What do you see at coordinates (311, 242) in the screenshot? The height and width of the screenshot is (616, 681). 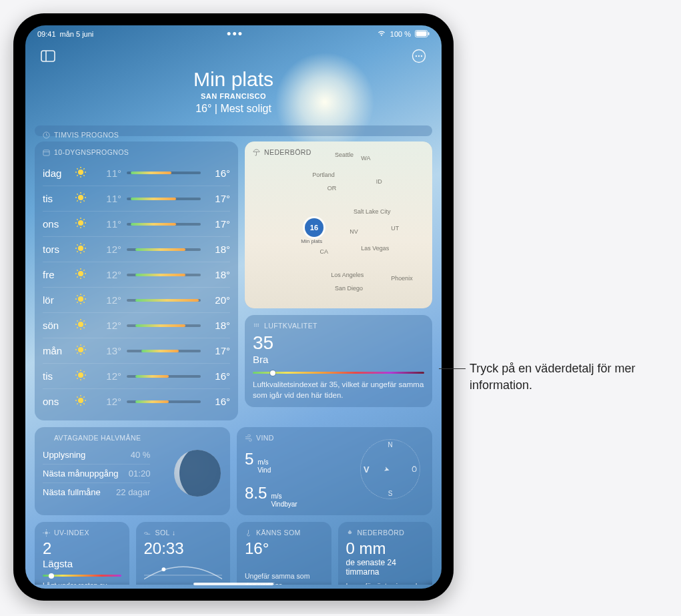 I see `map-pin-label: Min plats` at bounding box center [311, 242].